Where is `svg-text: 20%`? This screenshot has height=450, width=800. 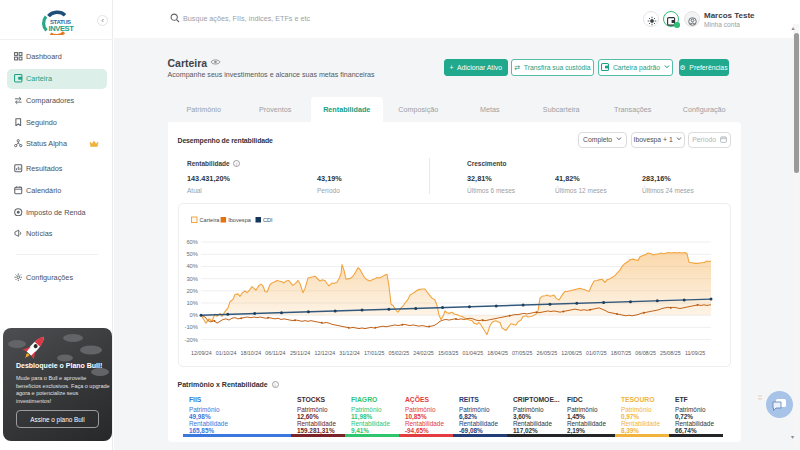 svg-text: 20% is located at coordinates (192, 291).